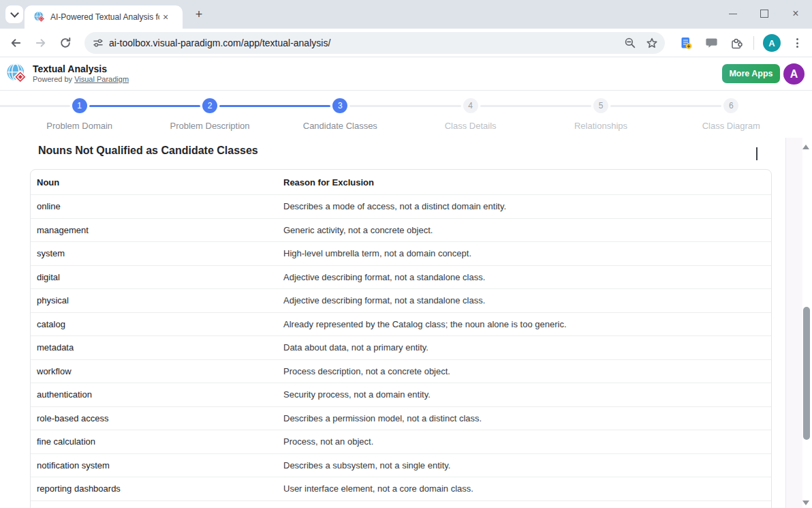 The height and width of the screenshot is (508, 812). I want to click on url-text: ai-toolbox.visual-paradigm.com/app/textu…, so click(366, 43).